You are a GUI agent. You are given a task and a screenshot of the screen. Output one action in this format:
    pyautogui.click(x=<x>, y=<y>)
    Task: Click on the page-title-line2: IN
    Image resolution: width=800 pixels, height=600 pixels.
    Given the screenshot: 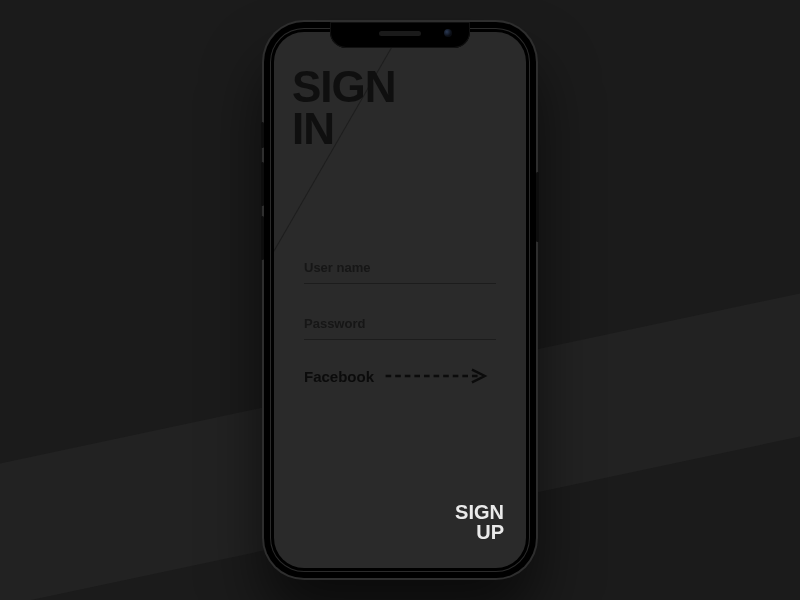 What is the action you would take?
    pyautogui.click(x=344, y=129)
    